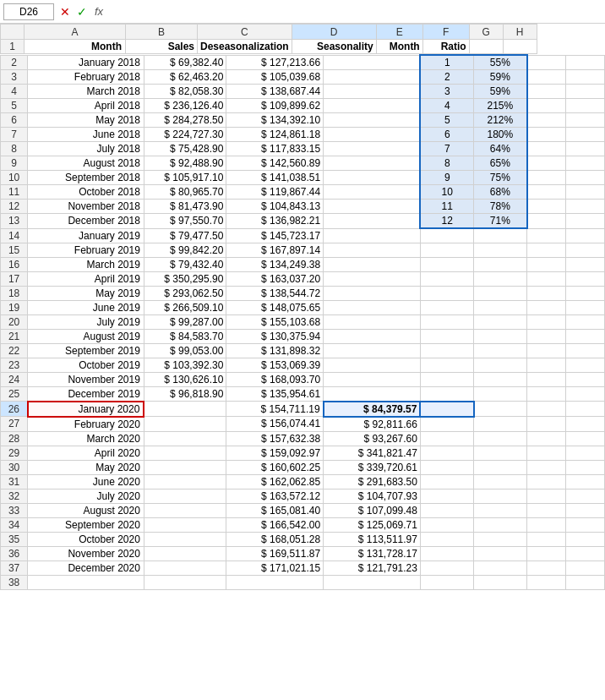 The image size is (605, 700). Describe the element at coordinates (547, 193) in the screenshot. I see `cell-G11` at that location.